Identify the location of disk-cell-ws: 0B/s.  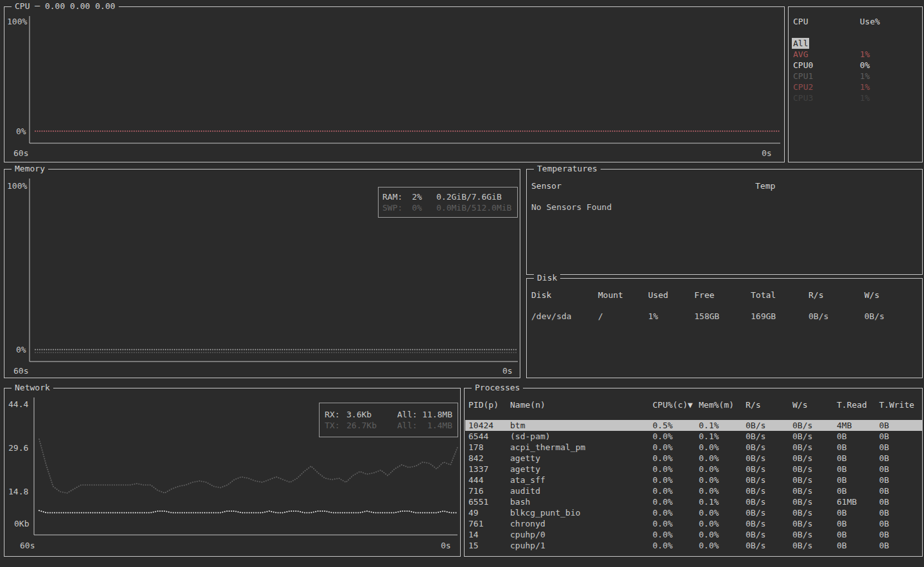
(874, 316).